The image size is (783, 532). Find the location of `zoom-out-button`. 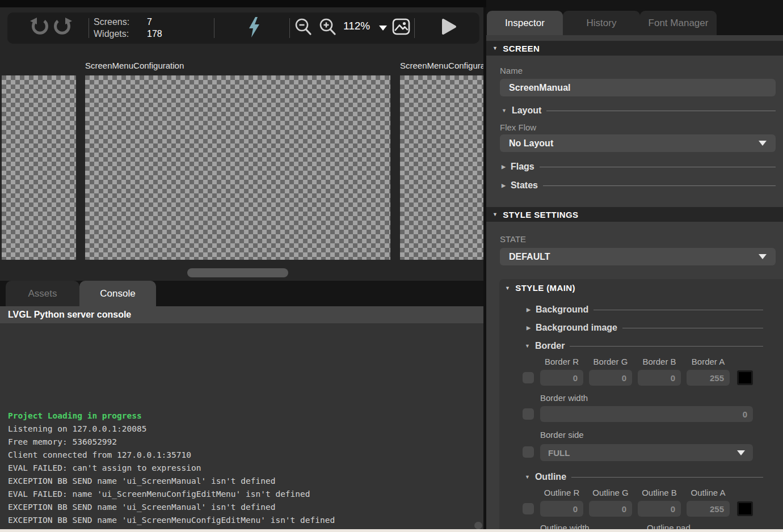

zoom-out-button is located at coordinates (304, 28).